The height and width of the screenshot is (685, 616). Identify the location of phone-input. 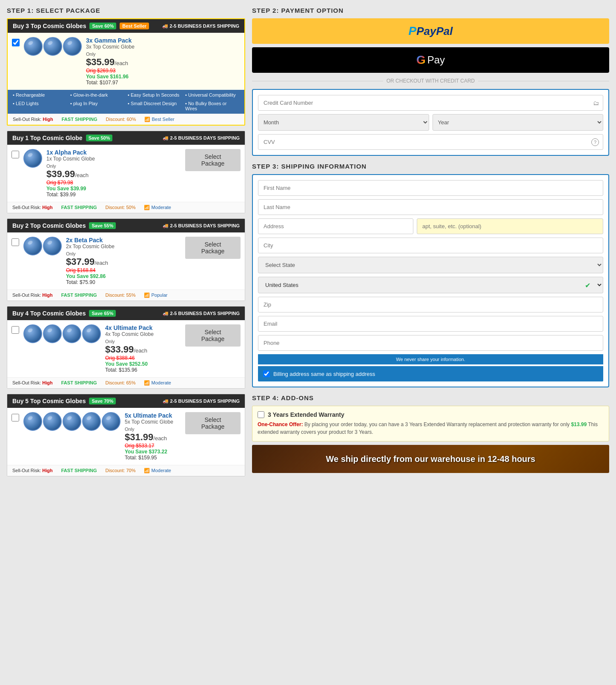
(431, 343).